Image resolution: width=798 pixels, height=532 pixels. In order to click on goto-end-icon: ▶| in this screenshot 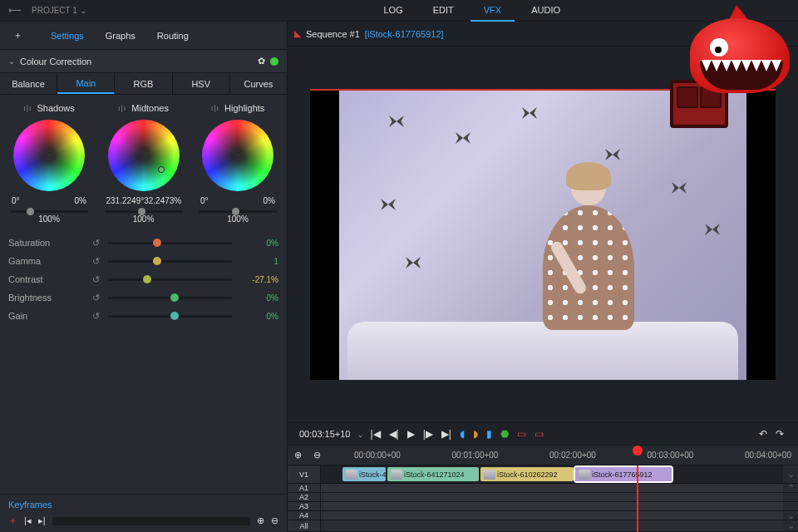, I will do `click(446, 434)`.